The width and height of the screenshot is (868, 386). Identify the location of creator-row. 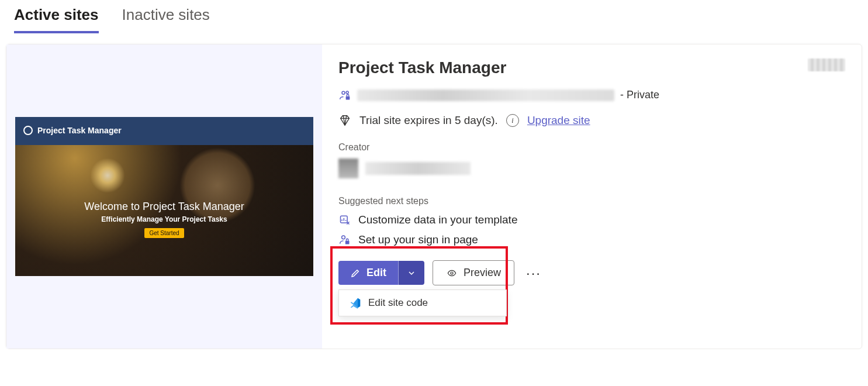
(592, 168).